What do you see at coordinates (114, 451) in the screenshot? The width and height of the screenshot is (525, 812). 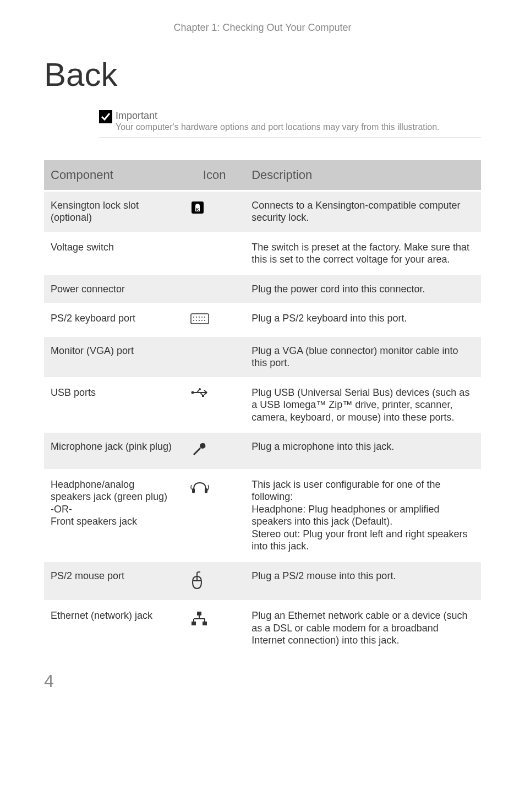 I see `component-cell: Microphone jack (pink plug)` at bounding box center [114, 451].